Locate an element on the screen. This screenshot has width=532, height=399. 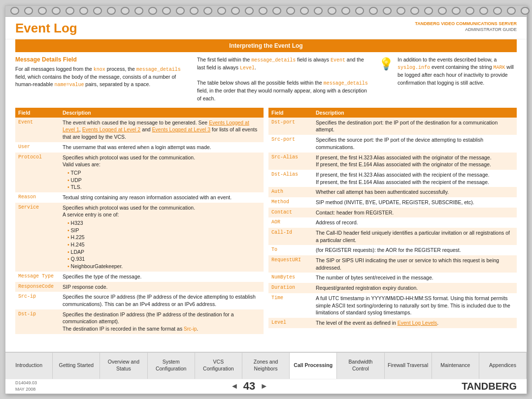
next-page-arrow: ► is located at coordinates (264, 386).